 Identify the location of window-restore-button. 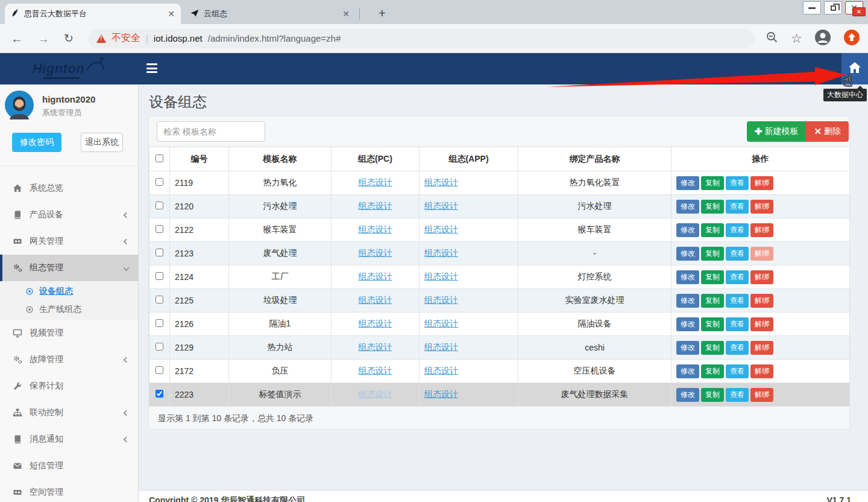
(833, 8).